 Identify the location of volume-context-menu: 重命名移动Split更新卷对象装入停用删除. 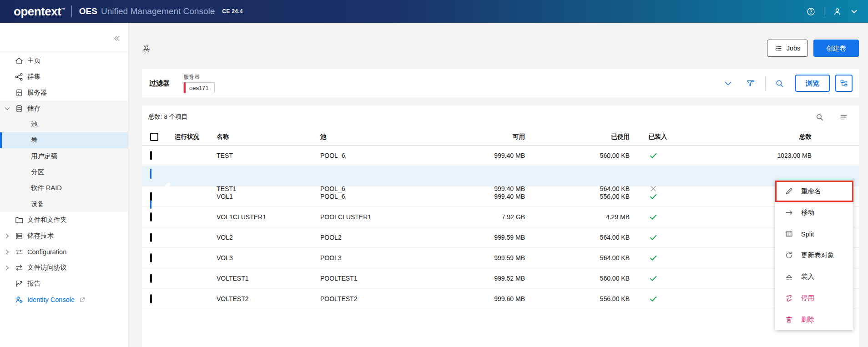
(814, 256).